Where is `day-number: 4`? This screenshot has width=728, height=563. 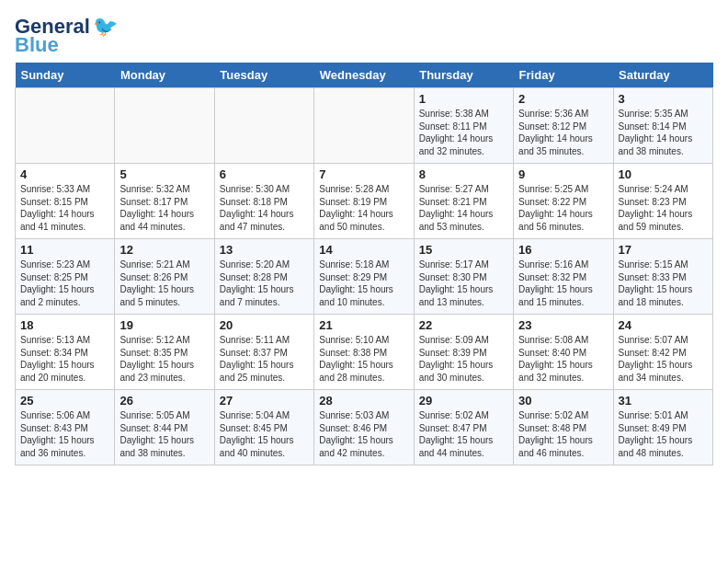 day-number: 4 is located at coordinates (64, 175).